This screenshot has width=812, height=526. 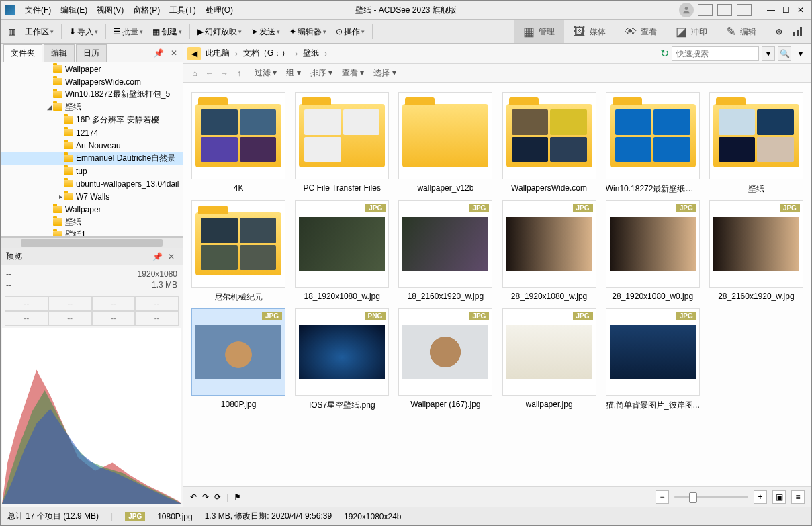 What do you see at coordinates (183, 11) in the screenshot?
I see `menu-tools: 工具(T)` at bounding box center [183, 11].